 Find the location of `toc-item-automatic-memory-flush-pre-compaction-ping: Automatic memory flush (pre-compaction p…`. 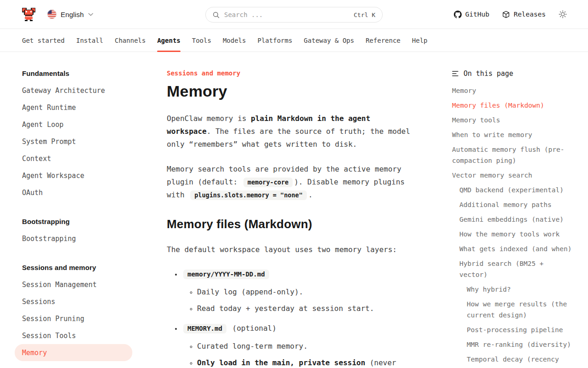

toc-item-automatic-memory-flush-pre-compaction-ping: Automatic memory flush (pre-compaction p… is located at coordinates (513, 155).